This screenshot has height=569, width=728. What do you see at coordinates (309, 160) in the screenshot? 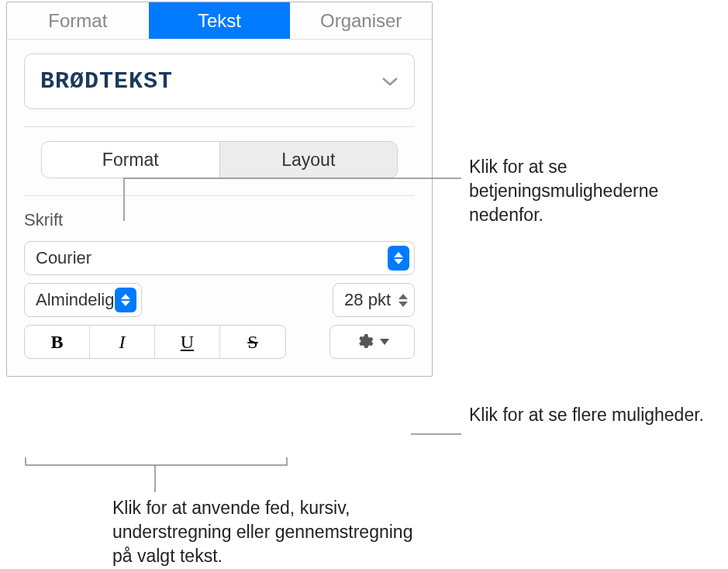
I see `segment-layout: Layout` at bounding box center [309, 160].